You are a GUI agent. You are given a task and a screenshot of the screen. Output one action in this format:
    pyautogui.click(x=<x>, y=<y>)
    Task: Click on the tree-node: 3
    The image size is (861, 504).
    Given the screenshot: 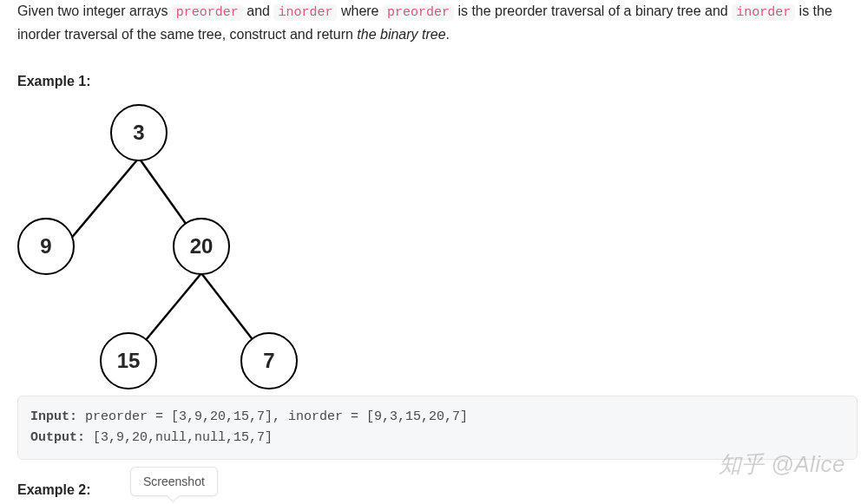 What is the action you would take?
    pyautogui.click(x=139, y=133)
    